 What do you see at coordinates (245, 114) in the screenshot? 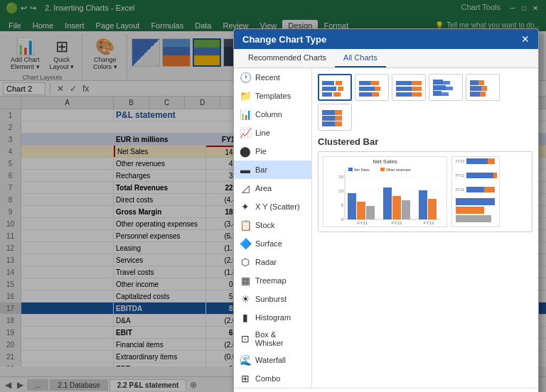
I see `column-icon: 📊` at bounding box center [245, 114].